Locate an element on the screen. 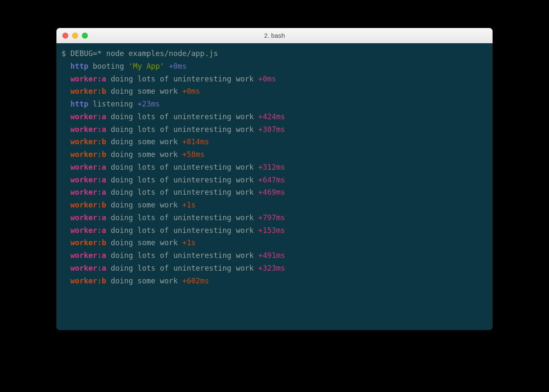 This screenshot has width=549, height=392. log-time: +23ms is located at coordinates (148, 104).